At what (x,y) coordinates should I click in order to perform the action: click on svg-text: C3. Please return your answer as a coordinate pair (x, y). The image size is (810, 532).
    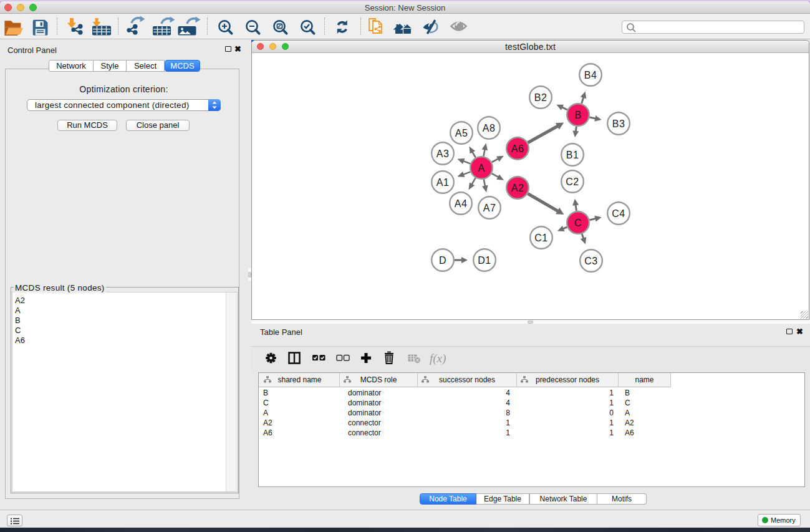
    Looking at the image, I should click on (591, 261).